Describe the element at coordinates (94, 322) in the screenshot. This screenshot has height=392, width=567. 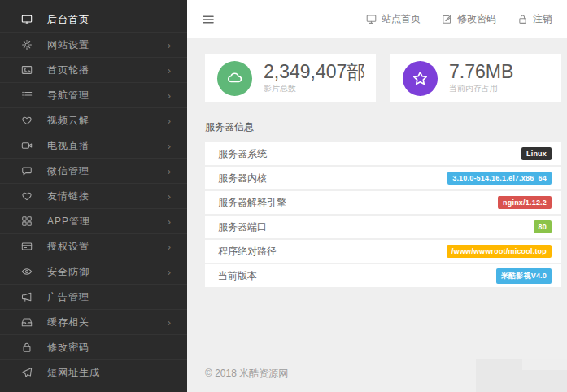
I see `sidebar-item-cache: 缓存相关 ›` at that location.